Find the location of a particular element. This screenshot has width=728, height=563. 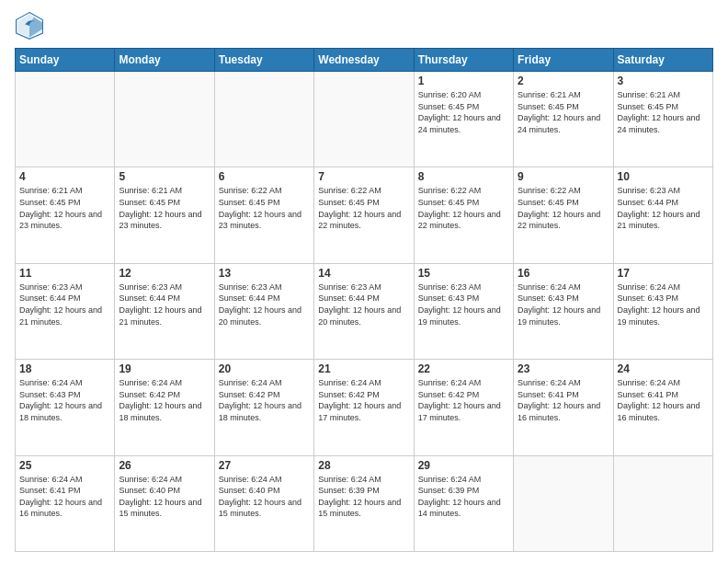

day-number: 17 is located at coordinates (664, 273).